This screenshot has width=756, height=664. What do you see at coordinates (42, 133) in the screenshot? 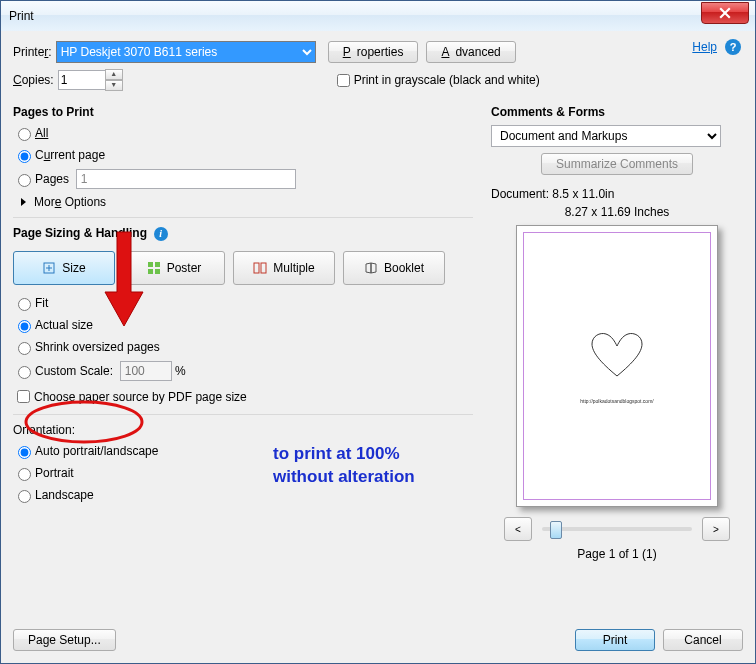
I see `all-label: All` at bounding box center [42, 133].